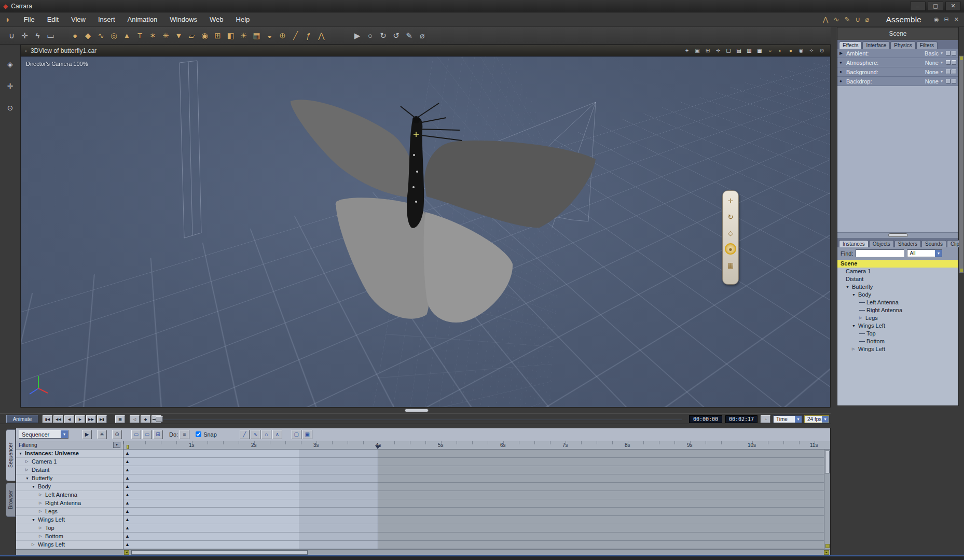  Describe the element at coordinates (728, 51) in the screenshot. I see `single-pane-icon: ▢` at that location.